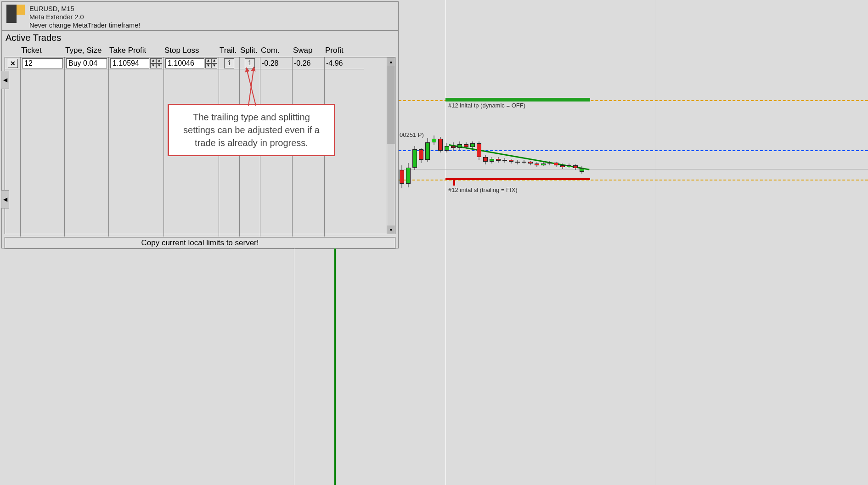 The height and width of the screenshot is (485, 868). Describe the element at coordinates (309, 63) in the screenshot. I see `swap-value: -0.26` at that location.